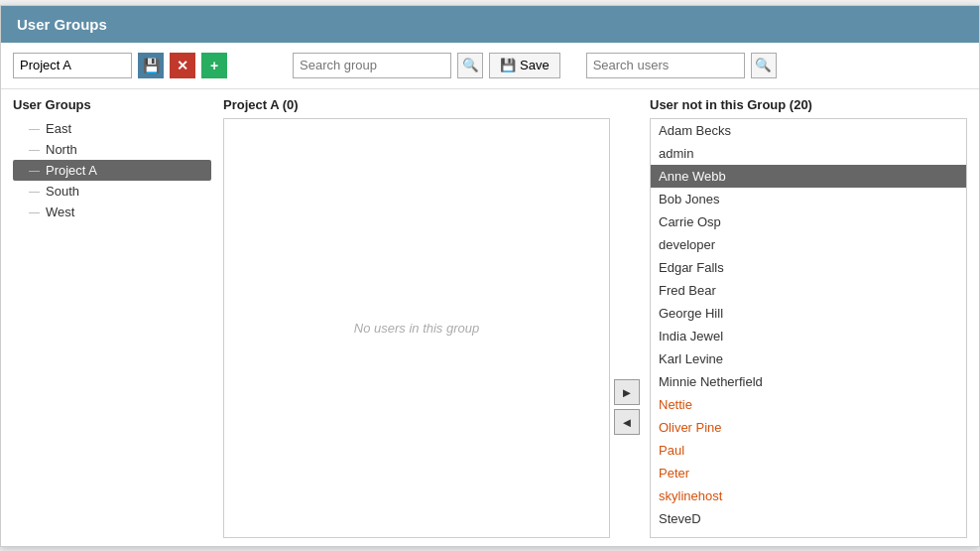 The width and height of the screenshot is (980, 551). Describe the element at coordinates (808, 222) in the screenshot. I see `user-item: Carrie Osp` at that location.